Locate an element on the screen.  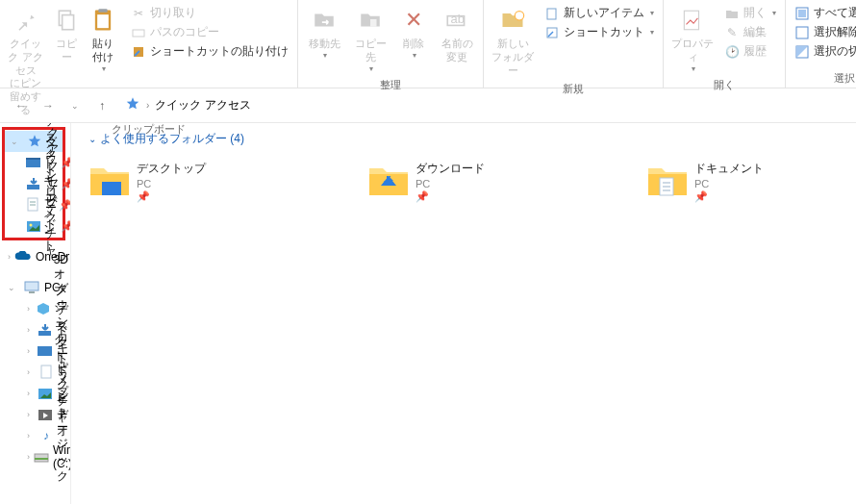
download-icon is located at coordinates (34, 184).